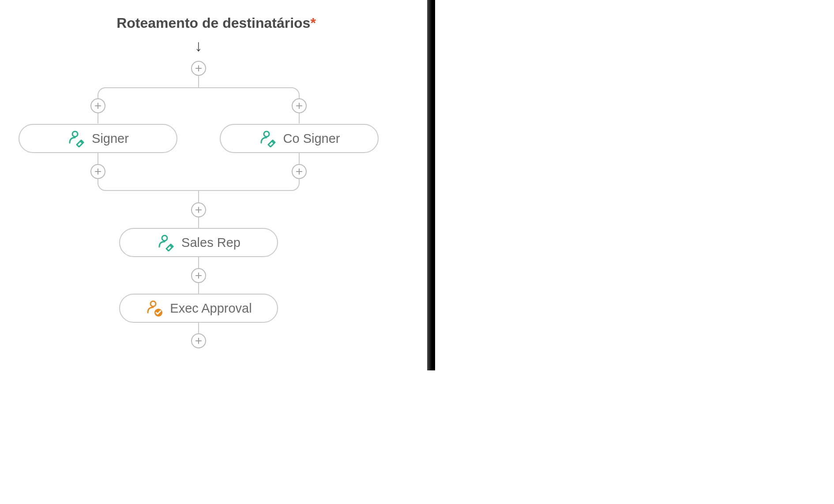 This screenshot has height=504, width=834. Describe the element at coordinates (199, 46) in the screenshot. I see `arrow-down-icon: ↓` at that location.